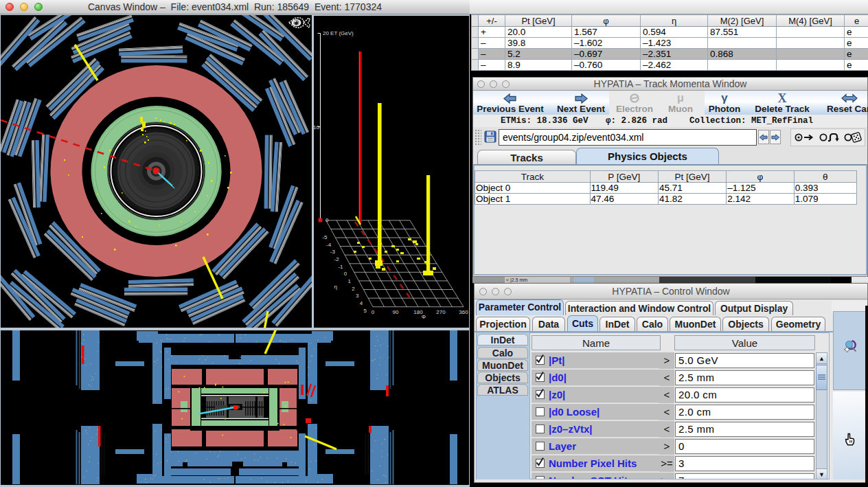 The width and height of the screenshot is (868, 487). What do you see at coordinates (341, 267) in the screenshot?
I see `svg-text: -1` at bounding box center [341, 267].